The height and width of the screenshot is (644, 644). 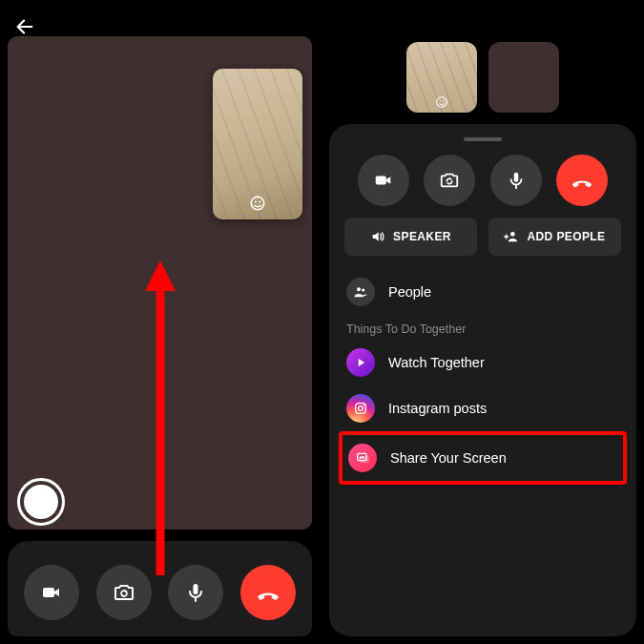 I want to click on highlight-annotation: Share Your Screen, so click(x=483, y=458).